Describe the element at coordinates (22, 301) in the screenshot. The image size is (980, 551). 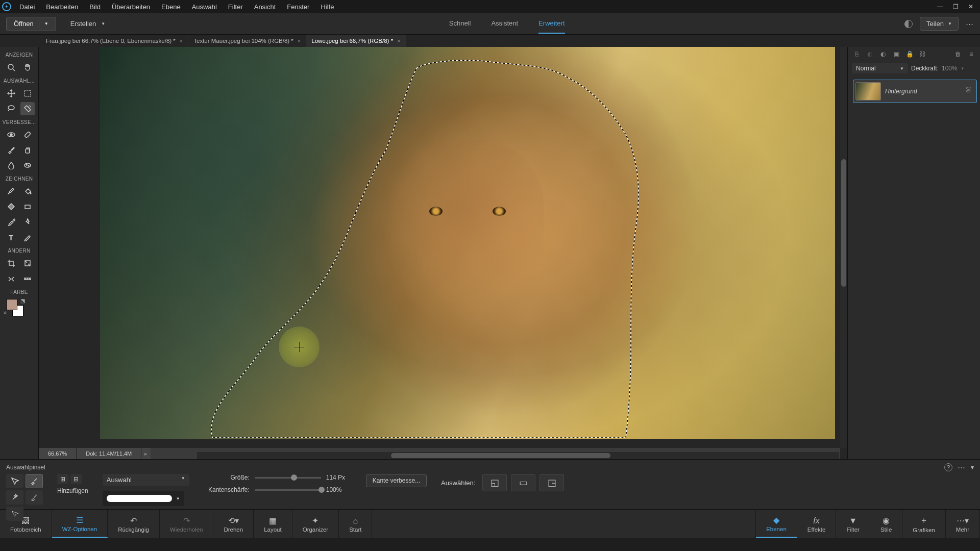
I see `reset-colors-icon: ⬔` at that location.